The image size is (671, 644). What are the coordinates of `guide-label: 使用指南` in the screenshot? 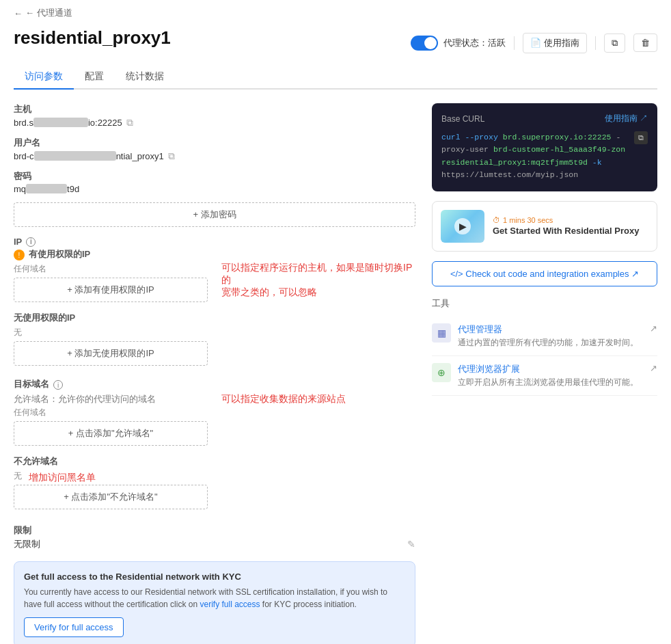 It's located at (562, 43).